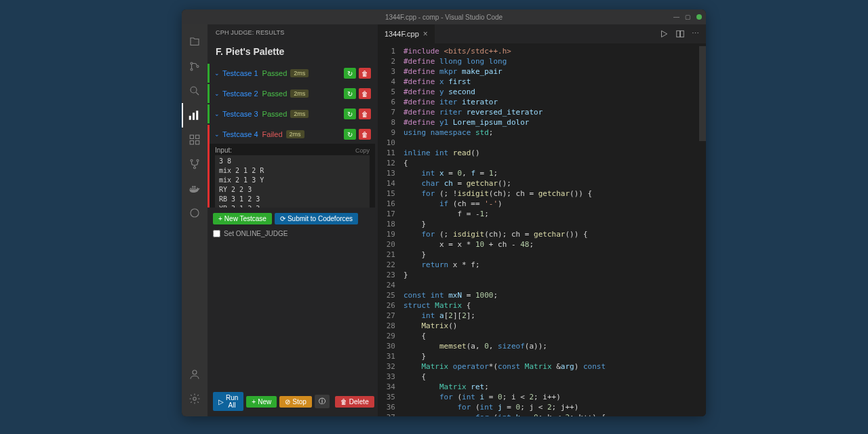 Image resolution: width=868 pixels, height=434 pixels. Describe the element at coordinates (195, 374) in the screenshot. I see `account-icon` at that location.